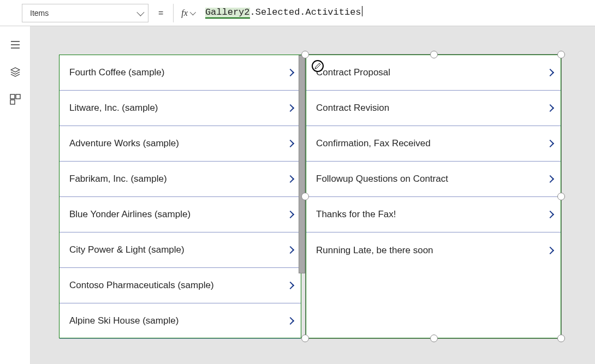 This screenshot has width=595, height=364. I want to click on list-item-label: Contract Revision, so click(353, 108).